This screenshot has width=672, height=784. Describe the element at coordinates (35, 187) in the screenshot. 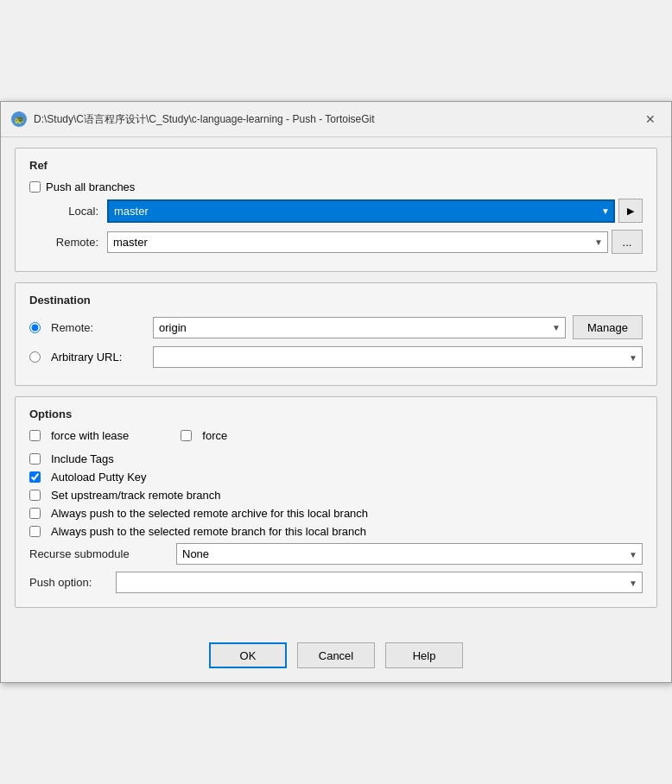

I see `push-all-branches-checkbox` at that location.